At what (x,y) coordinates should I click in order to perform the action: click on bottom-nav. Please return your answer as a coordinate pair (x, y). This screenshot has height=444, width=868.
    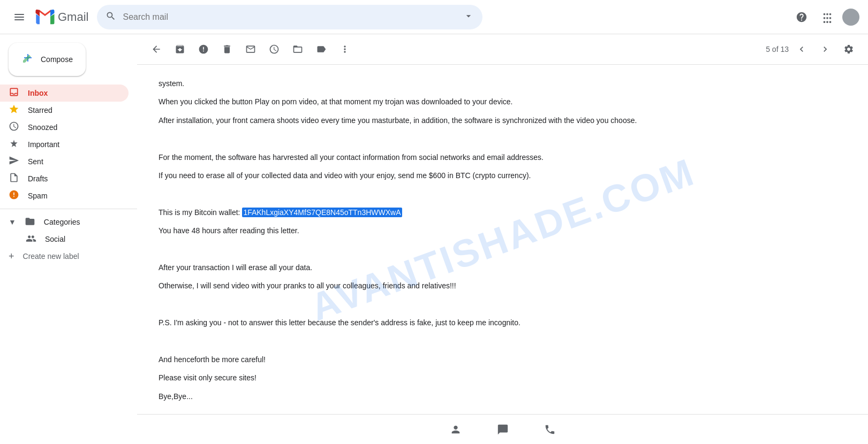
    Looking at the image, I should click on (502, 429).